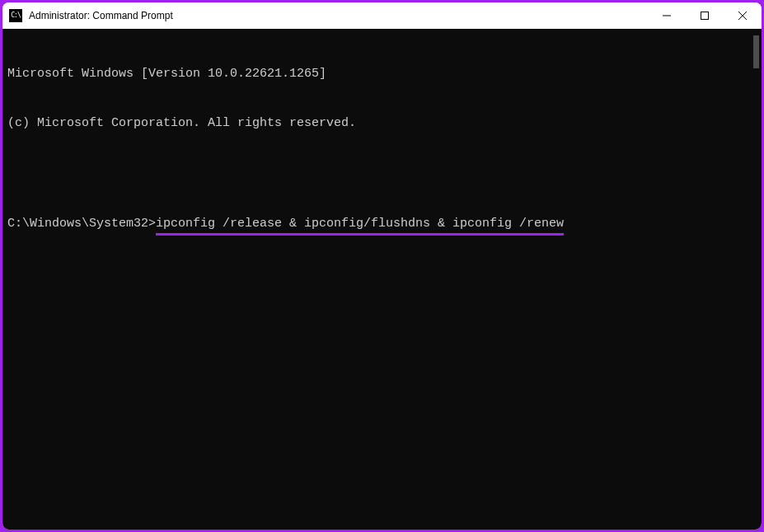 The image size is (764, 532). I want to click on close-icon, so click(743, 16).